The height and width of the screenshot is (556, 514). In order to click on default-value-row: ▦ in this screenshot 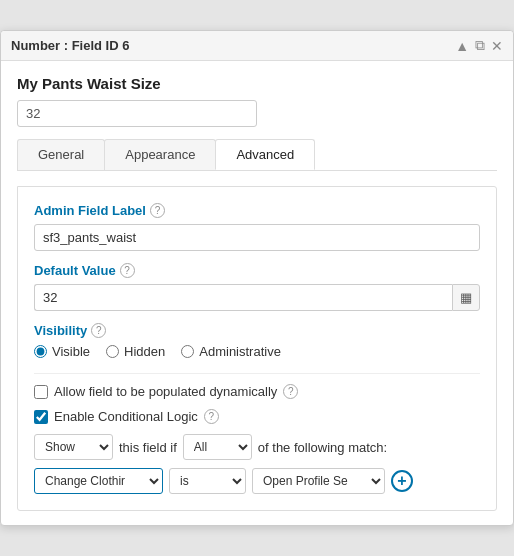, I will do `click(257, 298)`.